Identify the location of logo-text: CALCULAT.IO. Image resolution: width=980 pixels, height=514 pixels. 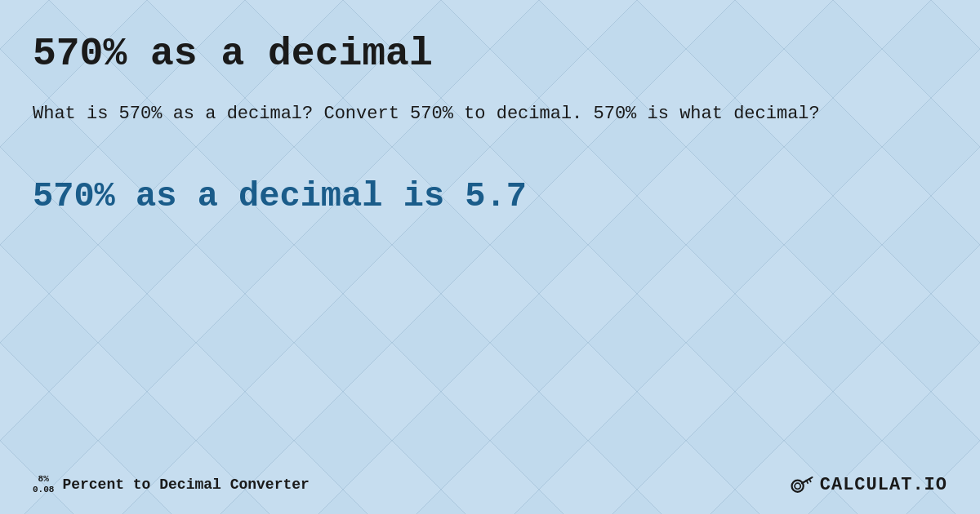
(884, 485).